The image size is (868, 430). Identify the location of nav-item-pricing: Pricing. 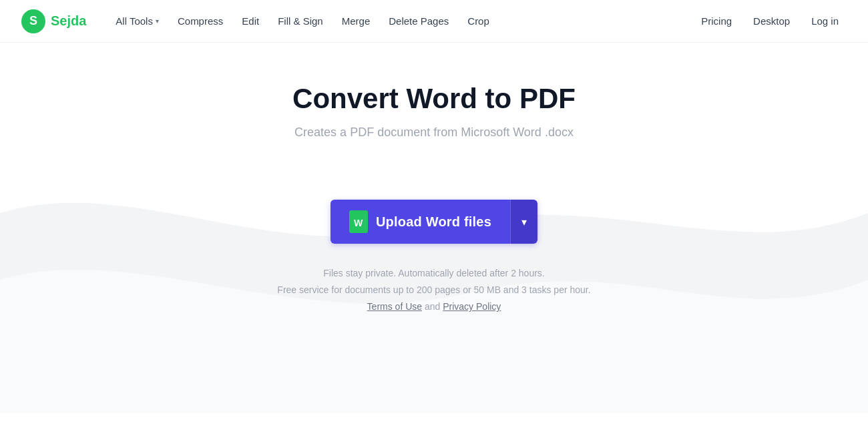
(716, 21).